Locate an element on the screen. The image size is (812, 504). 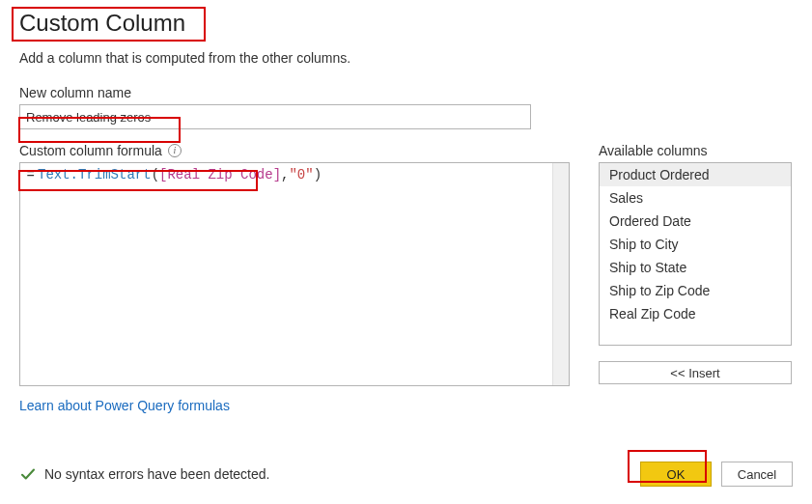
status-text: No syntax errors have been detected. is located at coordinates (156, 474).